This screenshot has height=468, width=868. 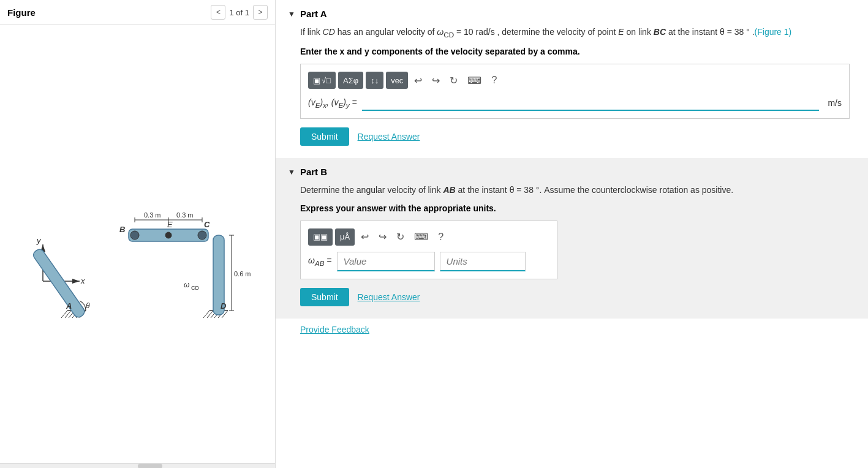 I want to click on svg-text: D, so click(x=224, y=306).